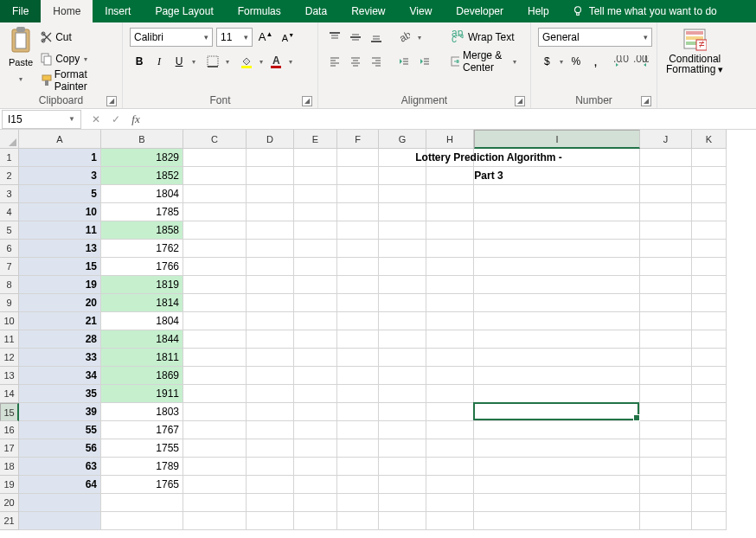 This screenshot has width=756, height=538. Describe the element at coordinates (450, 339) in the screenshot. I see `cell-H11` at that location.